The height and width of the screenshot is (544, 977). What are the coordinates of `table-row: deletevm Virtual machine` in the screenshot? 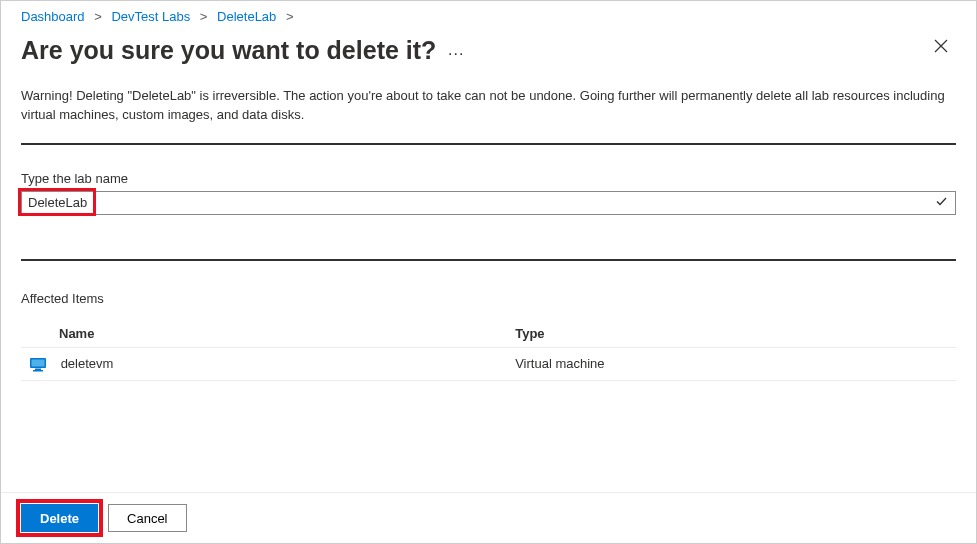 It's located at (488, 364).